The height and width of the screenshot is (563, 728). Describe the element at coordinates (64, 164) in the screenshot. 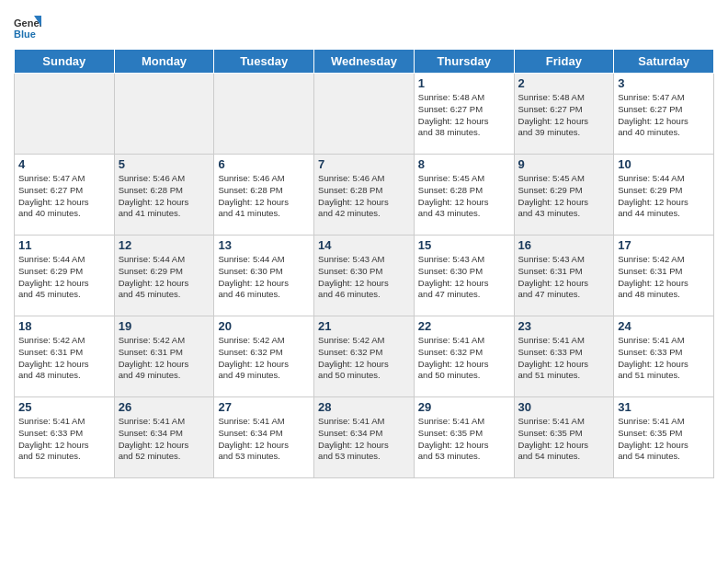

I see `day-number: 4` at that location.